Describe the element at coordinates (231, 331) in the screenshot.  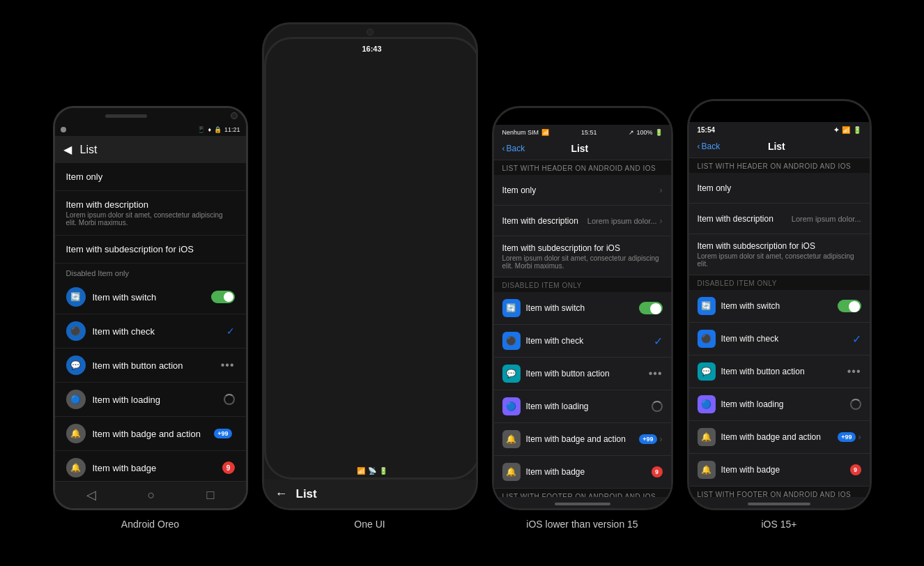
I see `check-icon: ✓` at that location.